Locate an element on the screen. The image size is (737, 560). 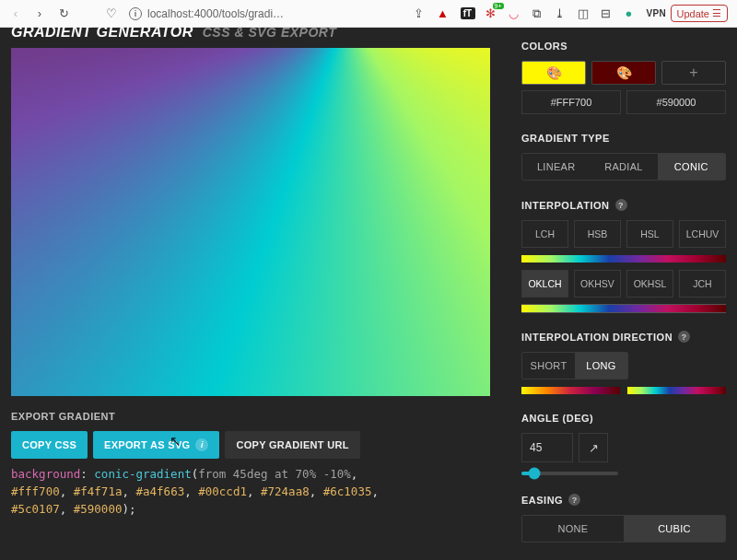
interp-jch: JCH is located at coordinates (702, 284).